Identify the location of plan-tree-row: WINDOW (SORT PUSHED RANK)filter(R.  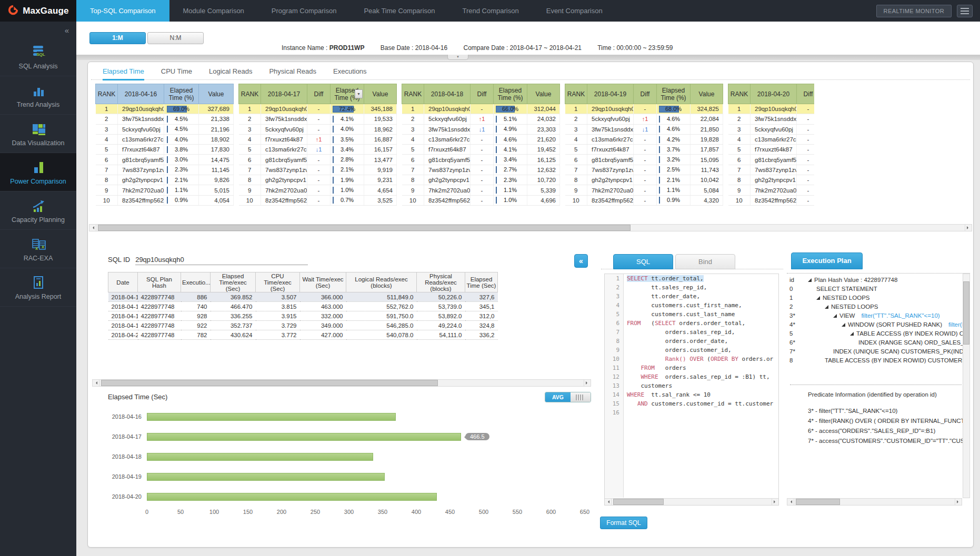
(885, 325).